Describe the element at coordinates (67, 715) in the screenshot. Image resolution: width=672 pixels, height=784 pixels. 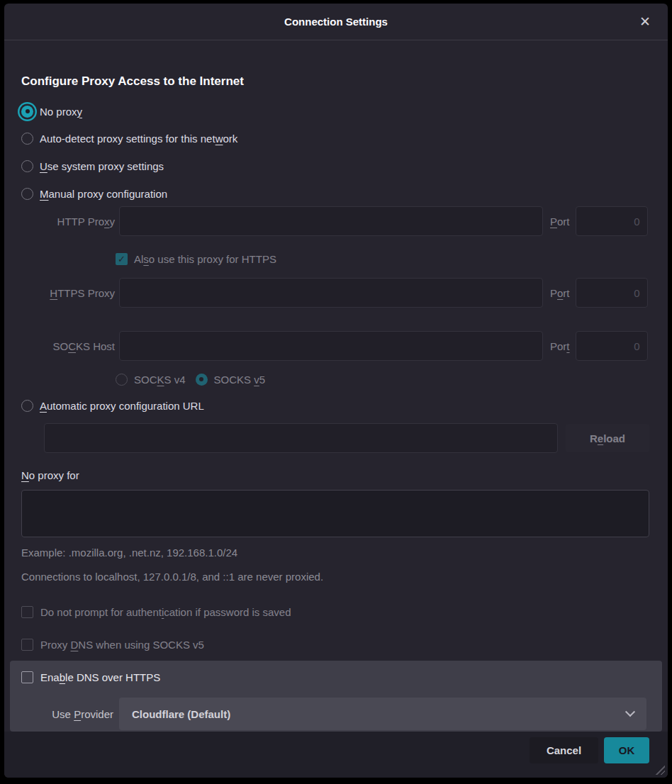
I see `use-provider-label: Use Provider` at that location.